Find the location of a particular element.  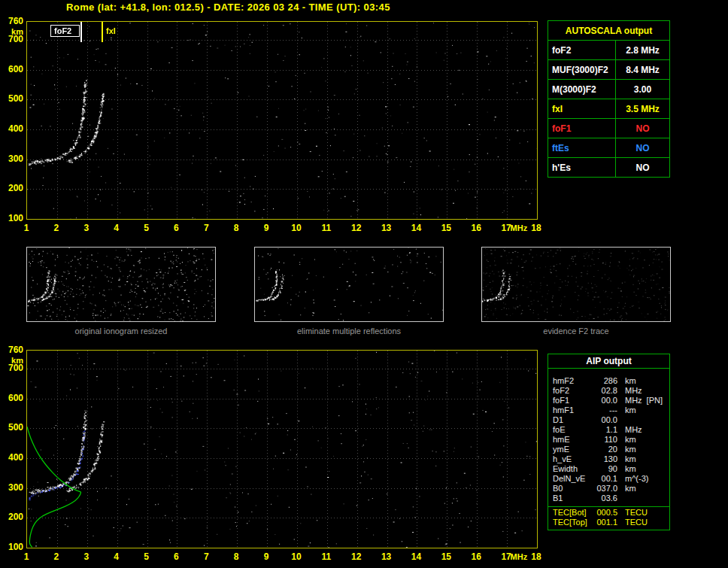

autoscala-header-cell: AUTOSCALA output is located at coordinates (609, 31).